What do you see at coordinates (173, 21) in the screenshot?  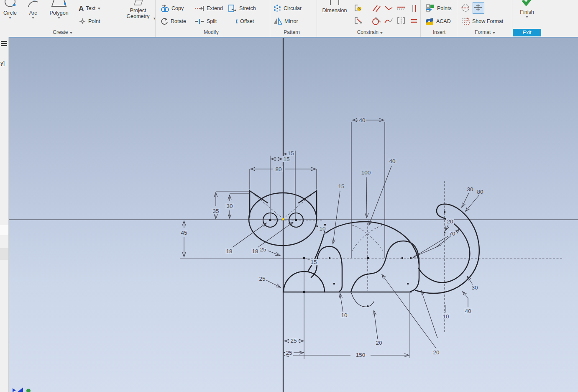 I see `rotate-button: Rotate` at bounding box center [173, 21].